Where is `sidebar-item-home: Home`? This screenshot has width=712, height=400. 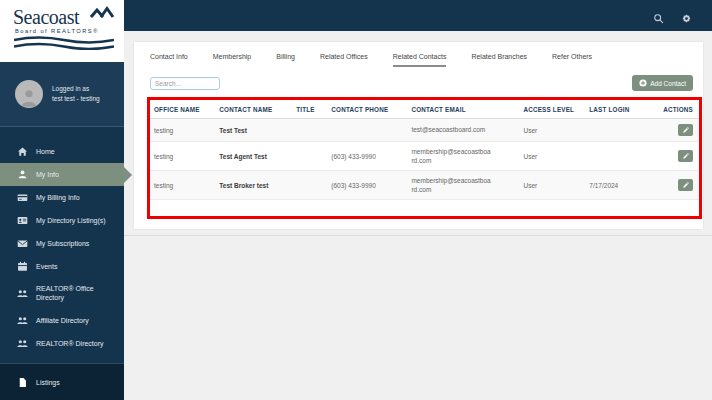
sidebar-item-home: Home is located at coordinates (62, 152).